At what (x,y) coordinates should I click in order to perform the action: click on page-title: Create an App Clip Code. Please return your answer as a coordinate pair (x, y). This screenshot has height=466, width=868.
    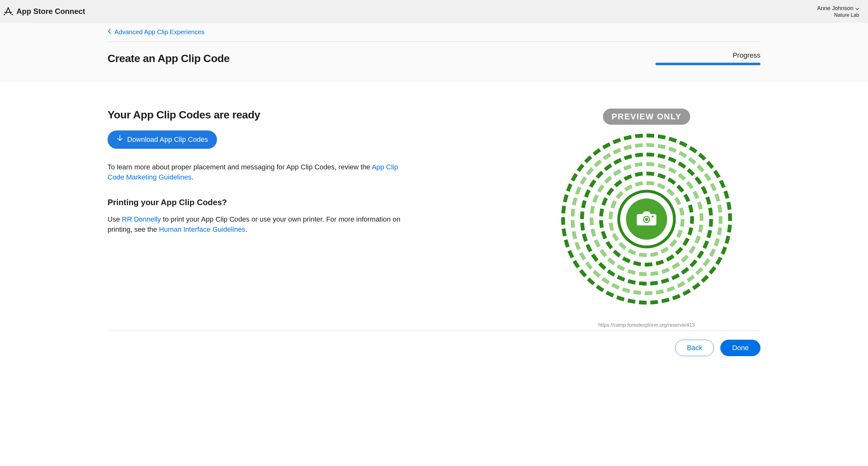
    Looking at the image, I should click on (168, 59).